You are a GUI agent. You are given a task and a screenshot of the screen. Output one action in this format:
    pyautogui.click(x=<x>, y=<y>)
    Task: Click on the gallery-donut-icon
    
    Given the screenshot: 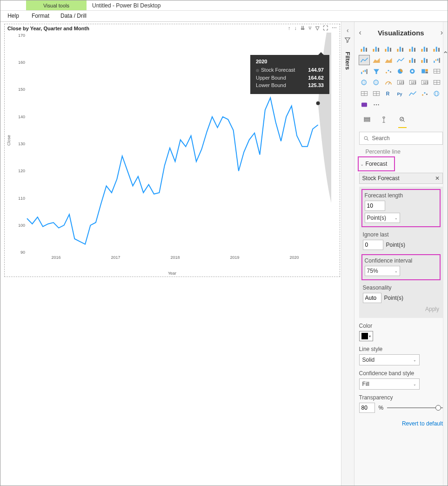 What is the action you would take?
    pyautogui.click(x=413, y=71)
    